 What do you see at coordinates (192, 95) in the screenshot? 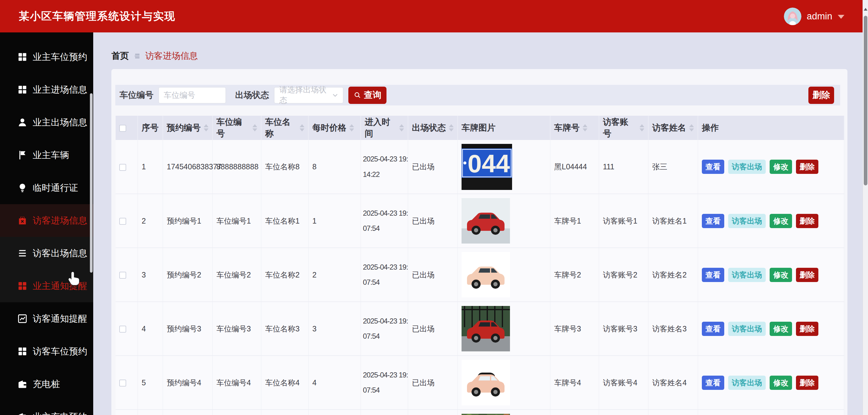
I see `space-no-input` at bounding box center [192, 95].